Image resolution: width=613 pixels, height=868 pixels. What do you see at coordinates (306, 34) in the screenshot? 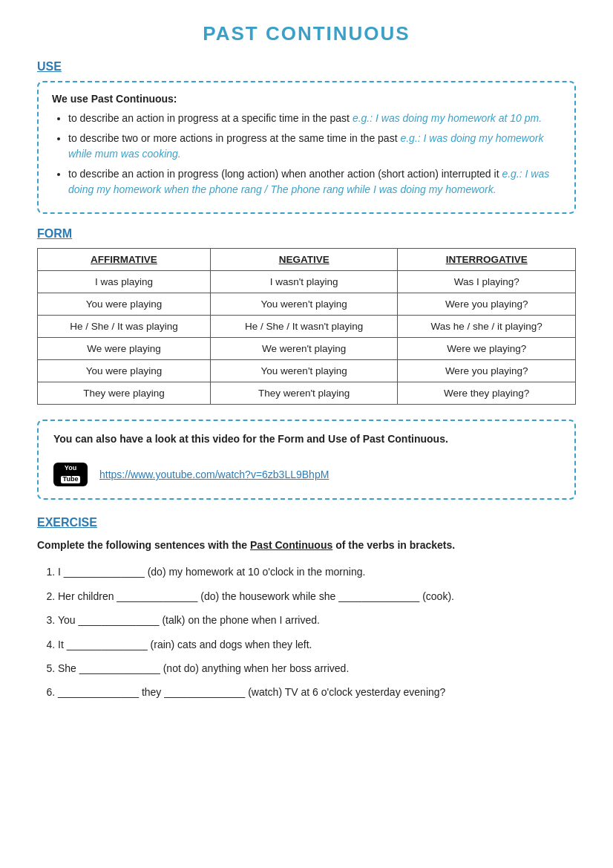
I see `page-title: PAST CONTINUOUS` at bounding box center [306, 34].